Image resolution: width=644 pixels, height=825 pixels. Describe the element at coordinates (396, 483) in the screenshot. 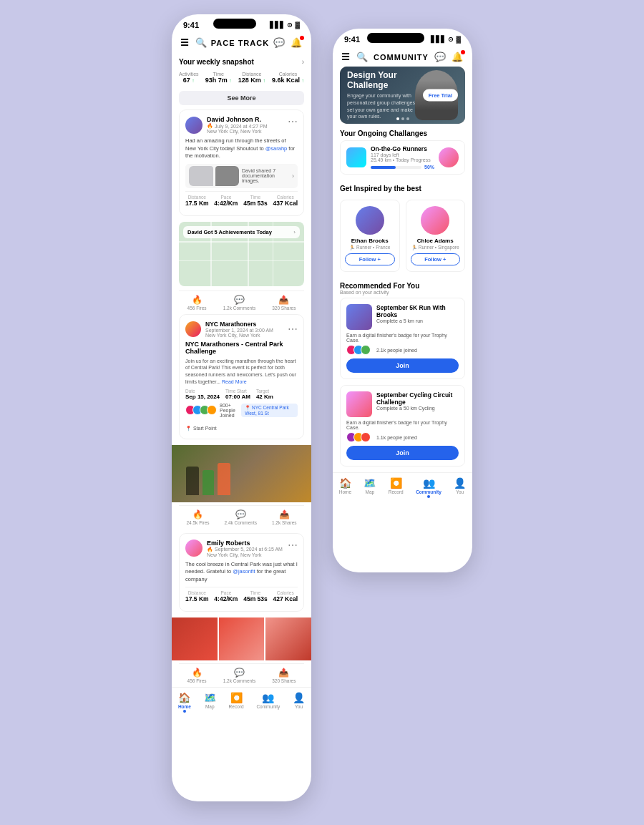

I see `record-icon-right: ⏺️` at that location.